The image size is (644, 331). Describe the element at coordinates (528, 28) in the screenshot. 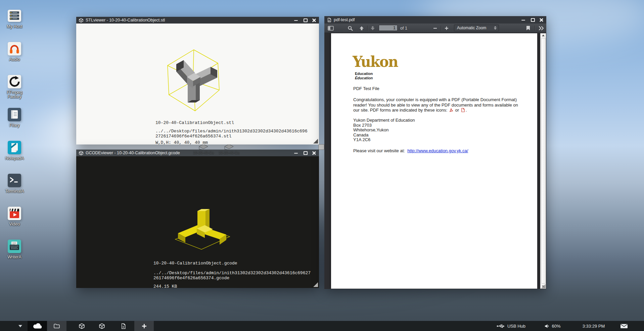

I see `bookmark-button` at that location.